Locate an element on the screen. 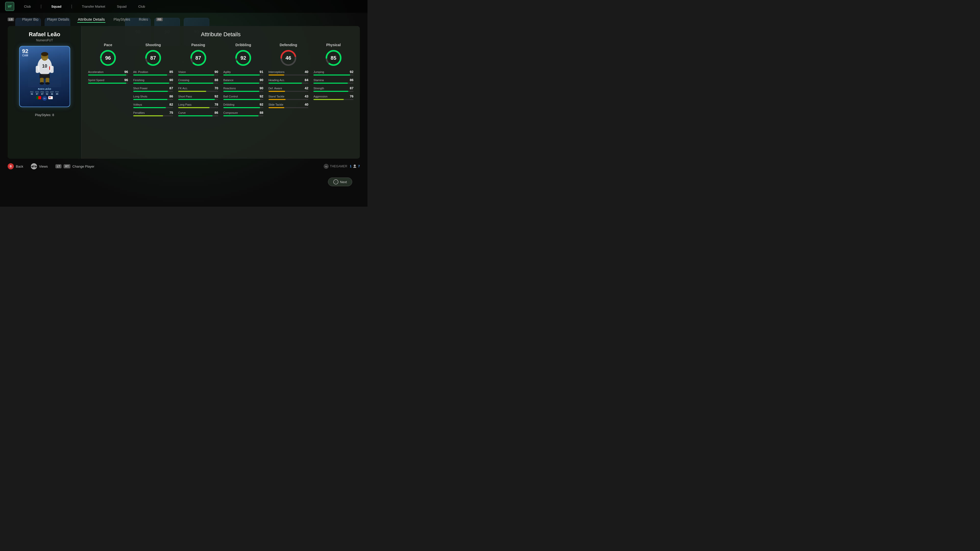 The image size is (980, 551). attr-value-5-0: 92 is located at coordinates (352, 72).